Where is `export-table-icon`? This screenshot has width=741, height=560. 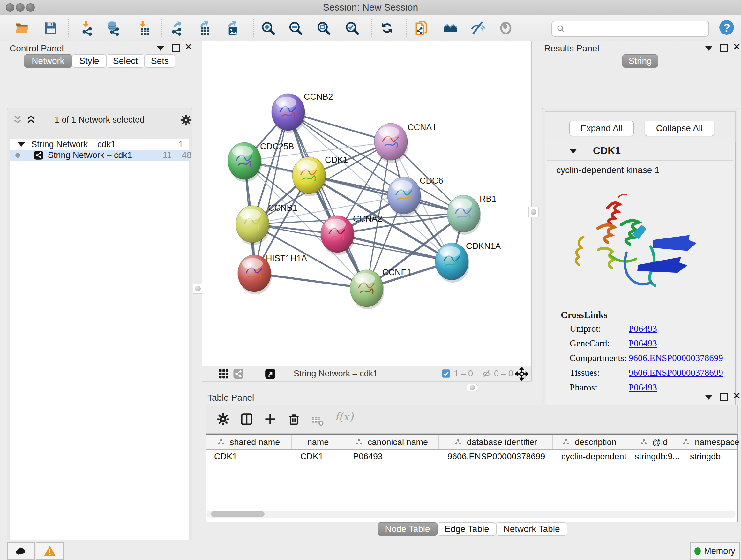
export-table-icon is located at coordinates (203, 28).